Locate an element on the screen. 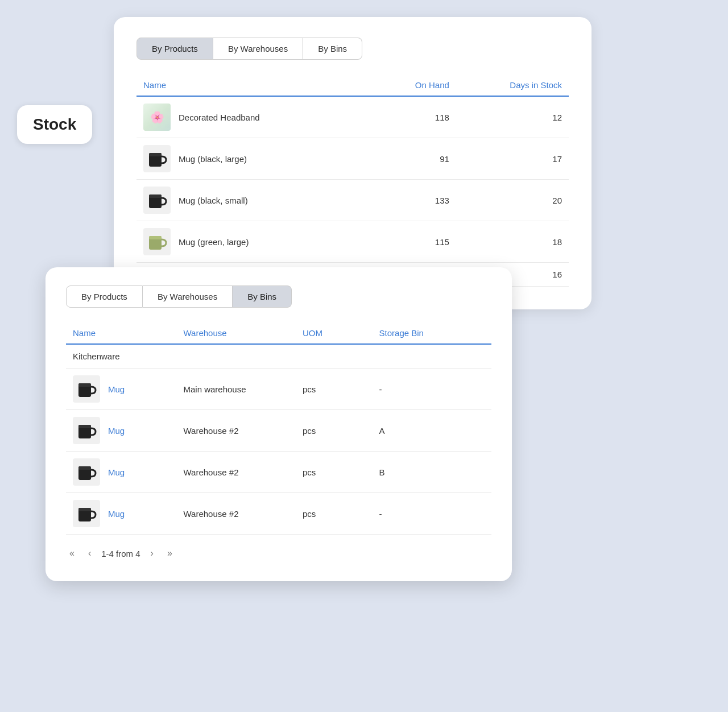 The height and width of the screenshot is (712, 728). product-name-cell: 🌸 Decorated Headband is located at coordinates (255, 117).